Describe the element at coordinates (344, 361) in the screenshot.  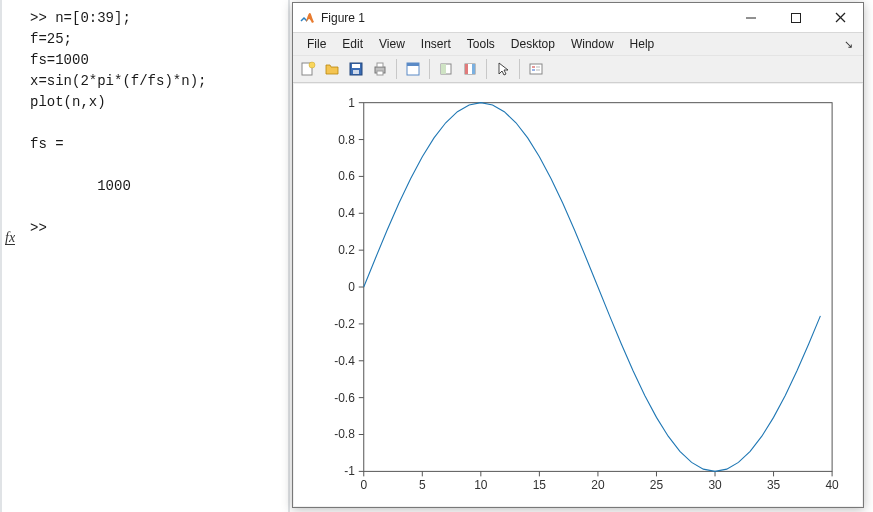
I see `ytick-label: -0.4` at that location.